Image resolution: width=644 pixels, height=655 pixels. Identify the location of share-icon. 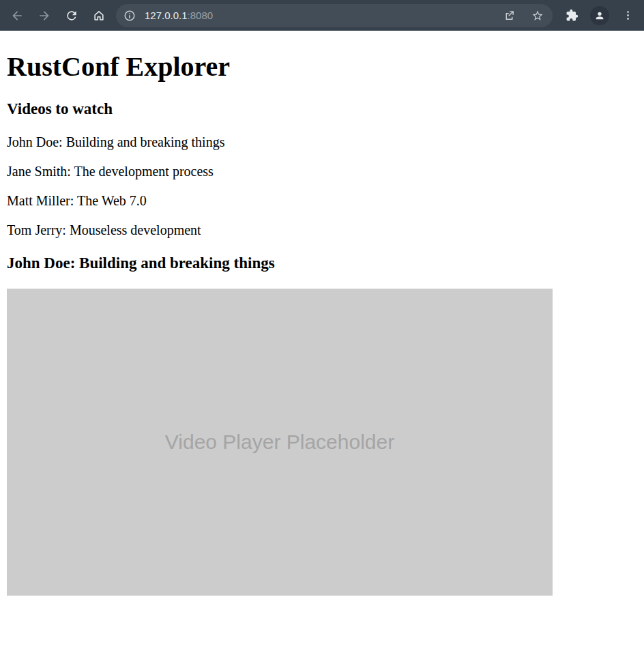
(509, 15).